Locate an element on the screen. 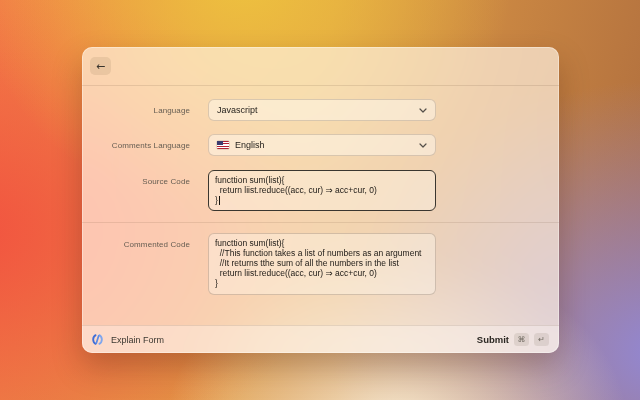  source-code-textarea: functtion sum(list){ return liist.reduce… is located at coordinates (322, 190).